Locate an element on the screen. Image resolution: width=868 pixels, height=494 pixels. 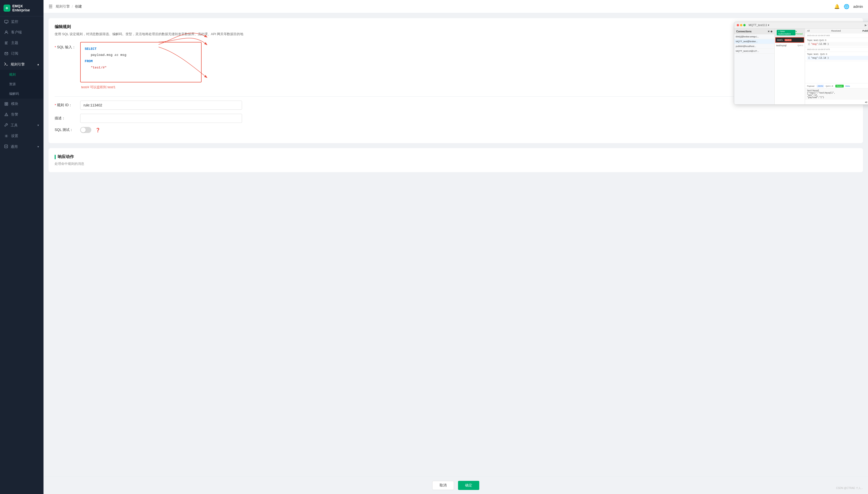
demo-window-chrome: MQTT_test111 ▾ ▶ ✎ ⊡ is located at coordinates (801, 25).